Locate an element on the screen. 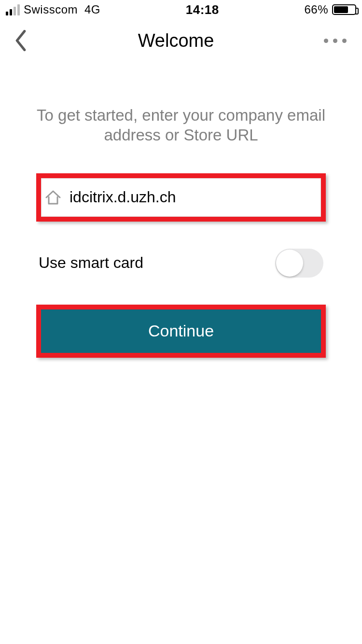 The image size is (362, 644). store-url-input is located at coordinates (194, 197).